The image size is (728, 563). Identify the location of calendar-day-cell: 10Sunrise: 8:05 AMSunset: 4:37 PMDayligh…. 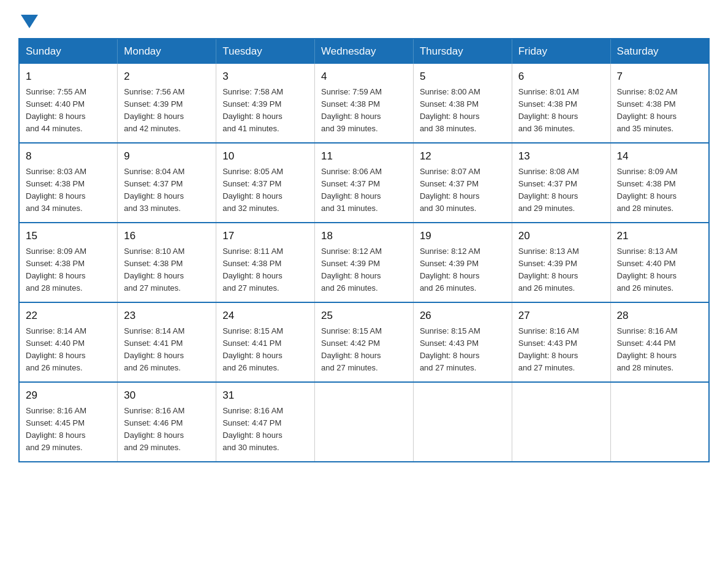
(266, 183).